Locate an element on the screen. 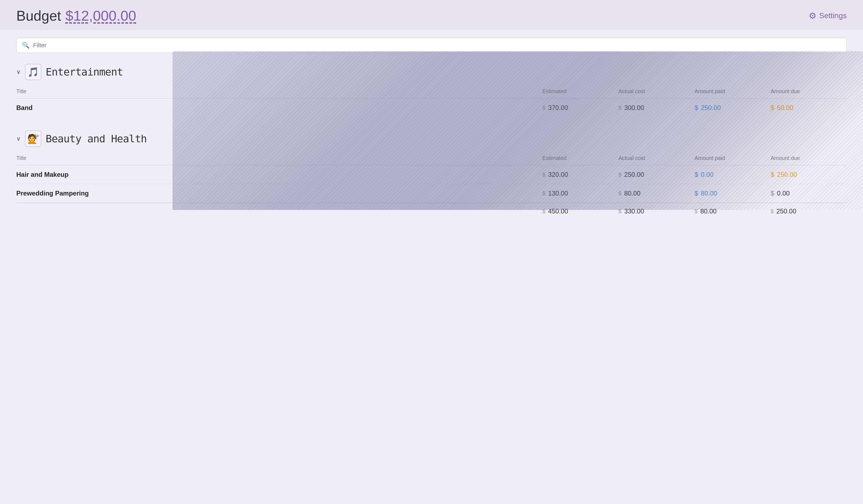  dollar-icon-7: $ is located at coordinates (696, 175).